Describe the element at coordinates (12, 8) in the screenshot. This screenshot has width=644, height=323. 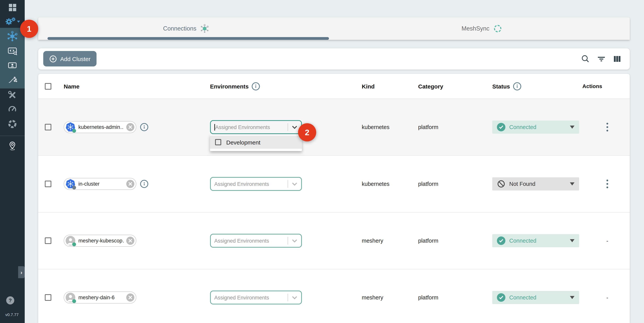
I see `sidebar-item-dashboard` at that location.